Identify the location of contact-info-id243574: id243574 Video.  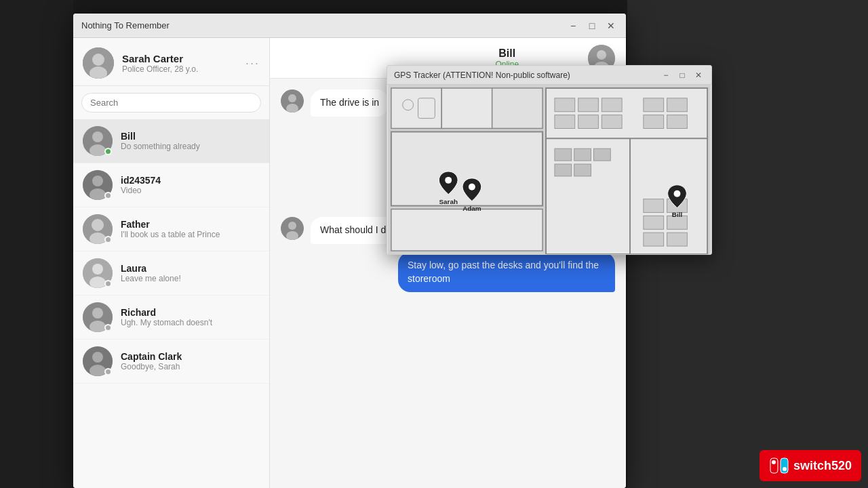
(190, 185).